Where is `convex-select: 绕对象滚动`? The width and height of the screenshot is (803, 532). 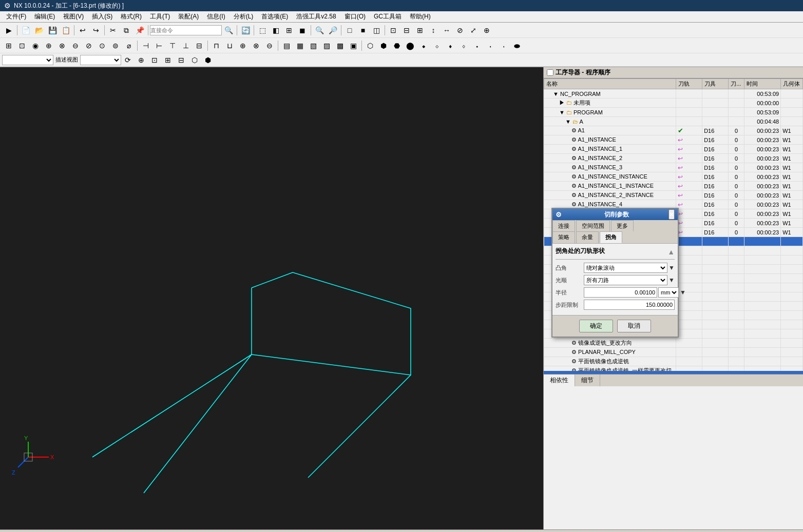 convex-select: 绕对象滚动 is located at coordinates (625, 268).